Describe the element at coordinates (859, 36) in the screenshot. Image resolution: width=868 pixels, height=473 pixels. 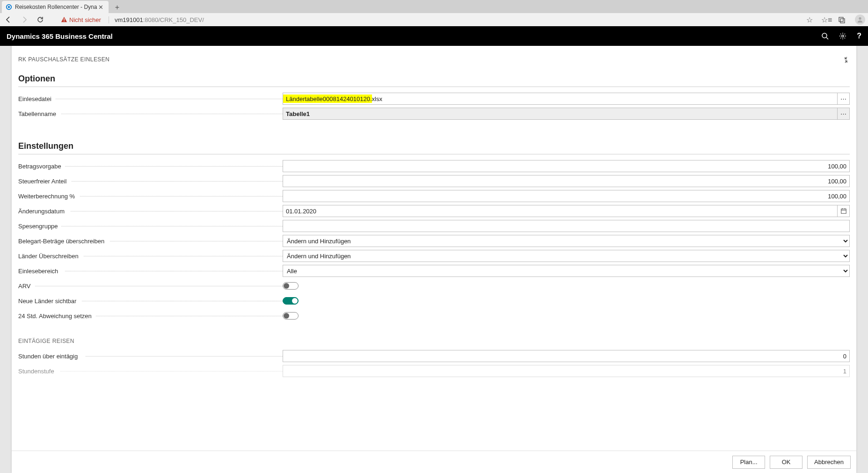
I see `help-icon: ?` at that location.